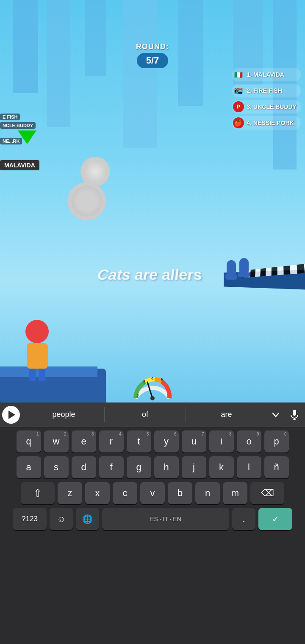 This screenshot has width=305, height=644. I want to click on player-arrow, so click(27, 137).